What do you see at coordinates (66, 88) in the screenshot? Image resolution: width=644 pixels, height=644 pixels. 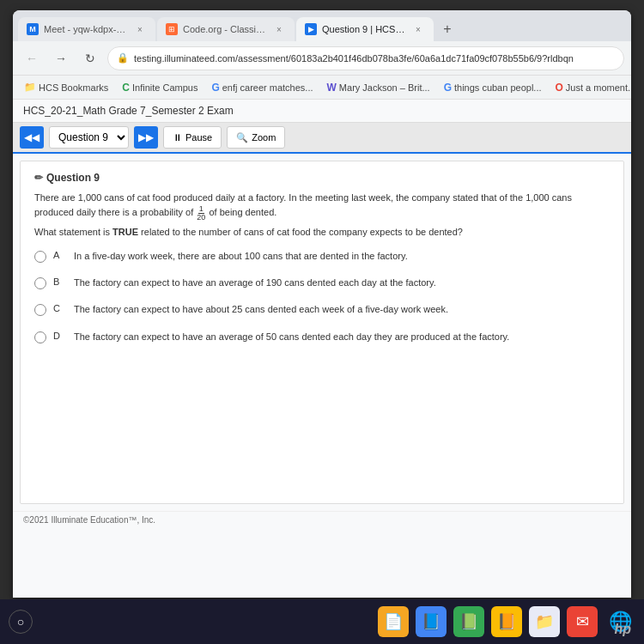 I see `bookmark-hcs: 📁 HCS Bookmarks` at bounding box center [66, 88].